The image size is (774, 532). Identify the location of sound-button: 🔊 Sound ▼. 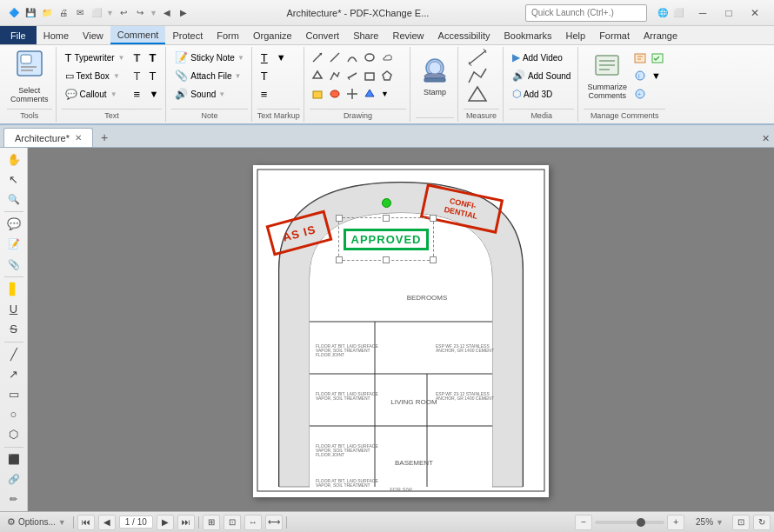
(210, 94).